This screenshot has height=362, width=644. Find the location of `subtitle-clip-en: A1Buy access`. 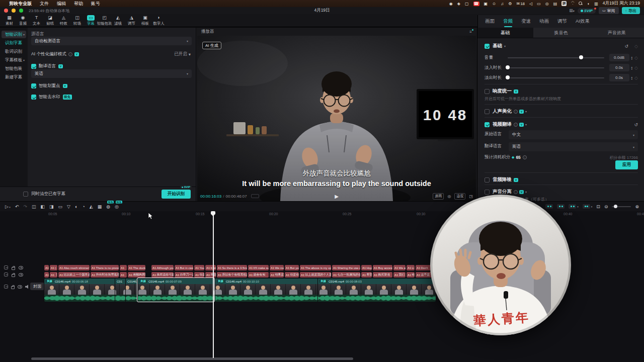

subtitle-clip-en: A1Buy access is located at coordinates (382, 267).